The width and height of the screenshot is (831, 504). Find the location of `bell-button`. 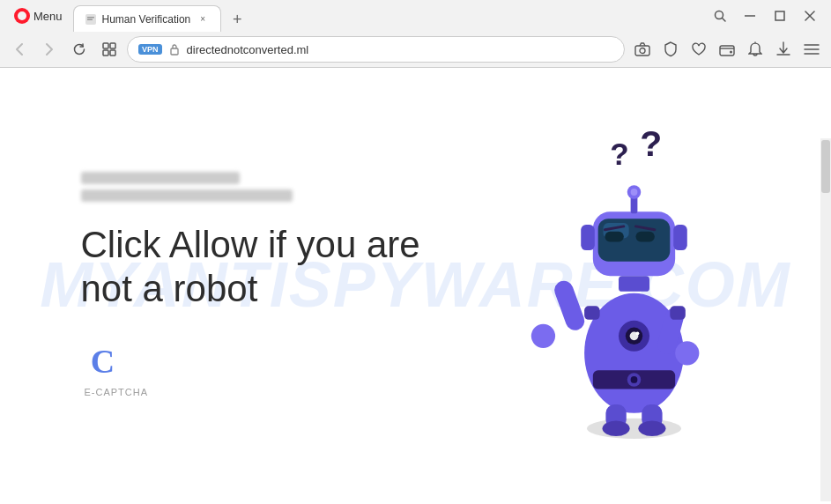

bell-button is located at coordinates (755, 49).